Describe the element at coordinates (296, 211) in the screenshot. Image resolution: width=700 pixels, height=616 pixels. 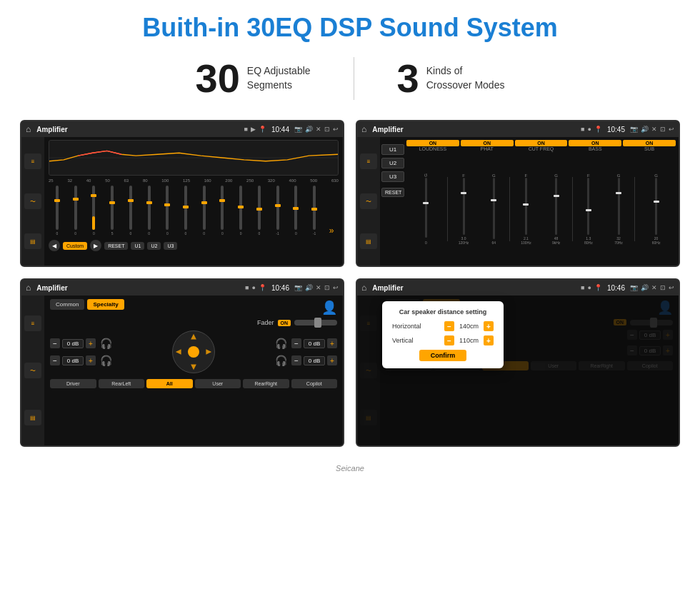
I see `eq-slider-14: 0` at that location.